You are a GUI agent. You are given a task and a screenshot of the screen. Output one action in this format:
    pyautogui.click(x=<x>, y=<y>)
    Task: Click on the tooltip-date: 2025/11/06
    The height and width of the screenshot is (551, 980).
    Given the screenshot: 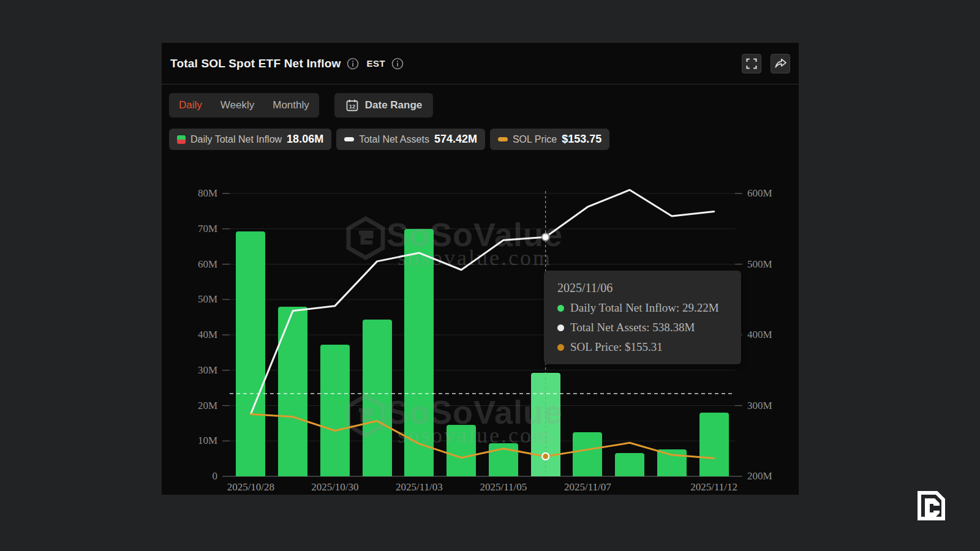 What is the action you would take?
    pyautogui.click(x=643, y=288)
    